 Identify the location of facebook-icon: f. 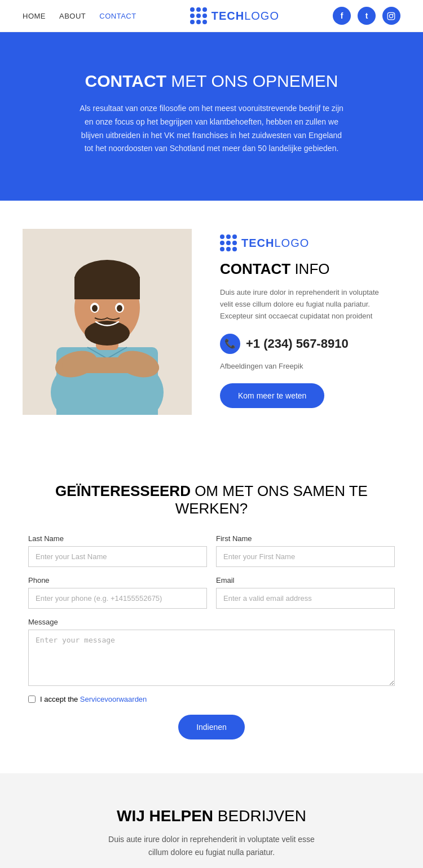
(342, 16).